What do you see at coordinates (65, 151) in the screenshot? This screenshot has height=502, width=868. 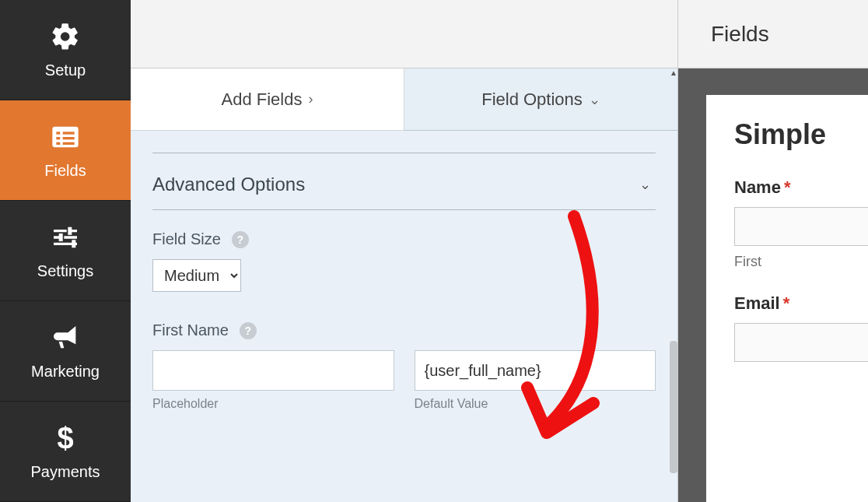 I see `nav-fields: Fields` at bounding box center [65, 151].